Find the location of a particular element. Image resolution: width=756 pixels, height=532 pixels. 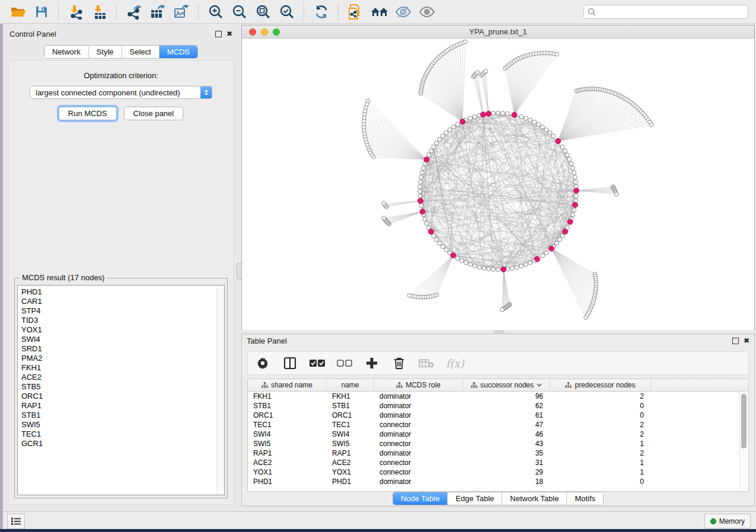

tab-style: Style is located at coordinates (106, 52).